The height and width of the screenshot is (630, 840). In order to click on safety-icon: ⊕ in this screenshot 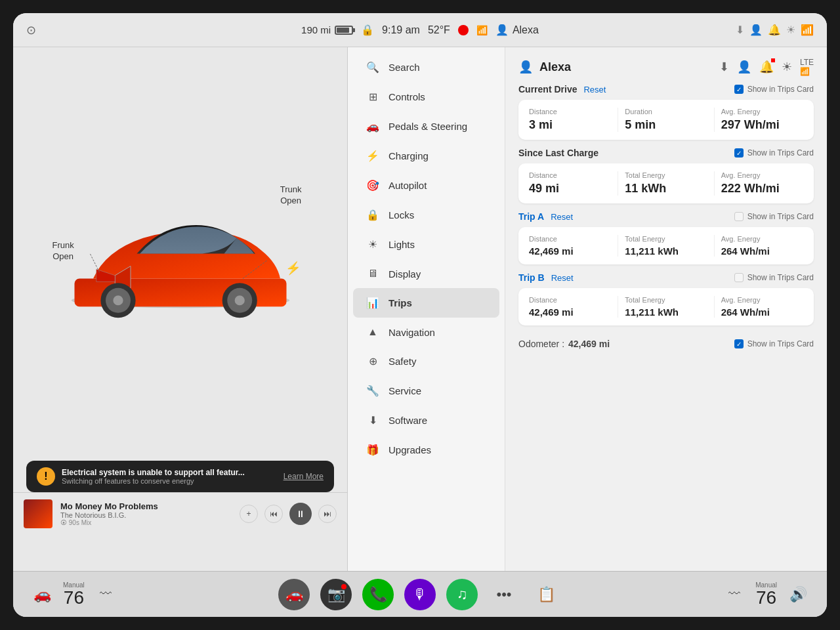, I will do `click(373, 361)`.